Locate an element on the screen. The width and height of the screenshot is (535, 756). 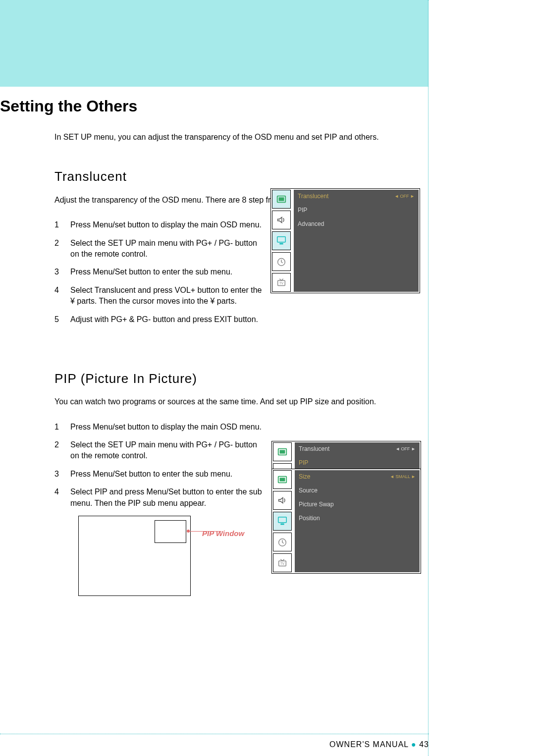
osd-item-label: Picture Swap is located at coordinates (316, 504).